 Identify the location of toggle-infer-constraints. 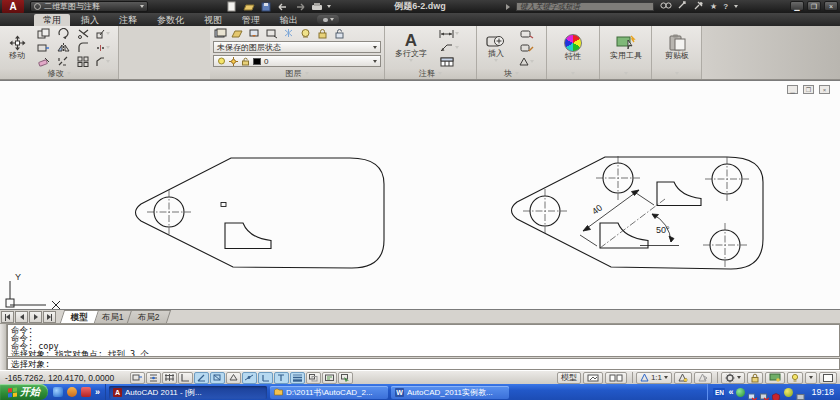
(138, 378).